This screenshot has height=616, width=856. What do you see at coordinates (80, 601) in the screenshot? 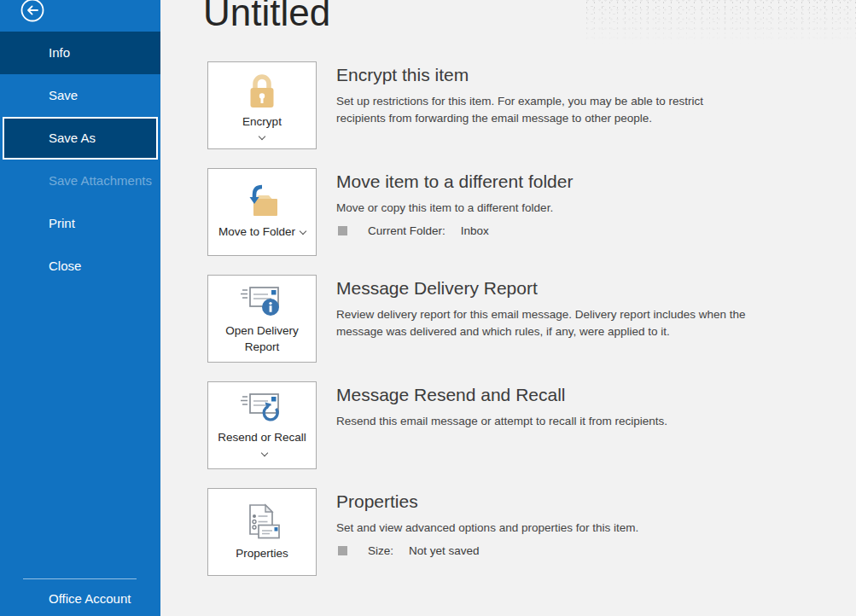
I see `sidebar-item-office-account: Office Account` at bounding box center [80, 601].